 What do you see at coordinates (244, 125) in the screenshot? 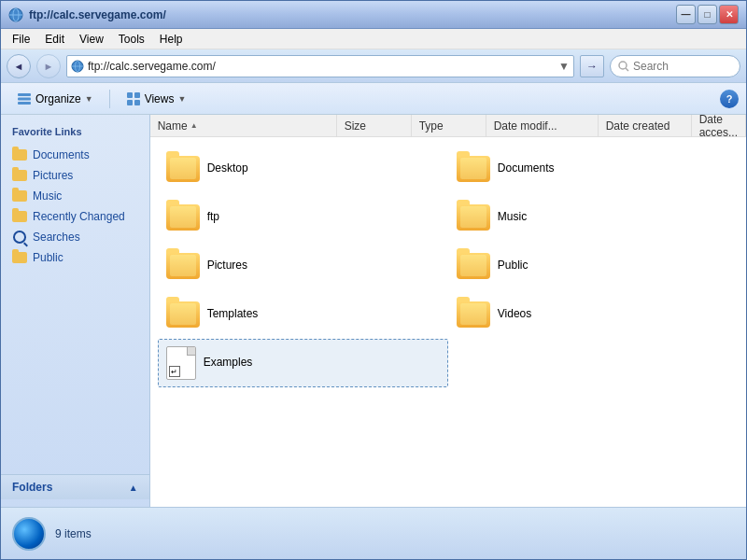
I see `col-header-name: Name ▲` at bounding box center [244, 125].